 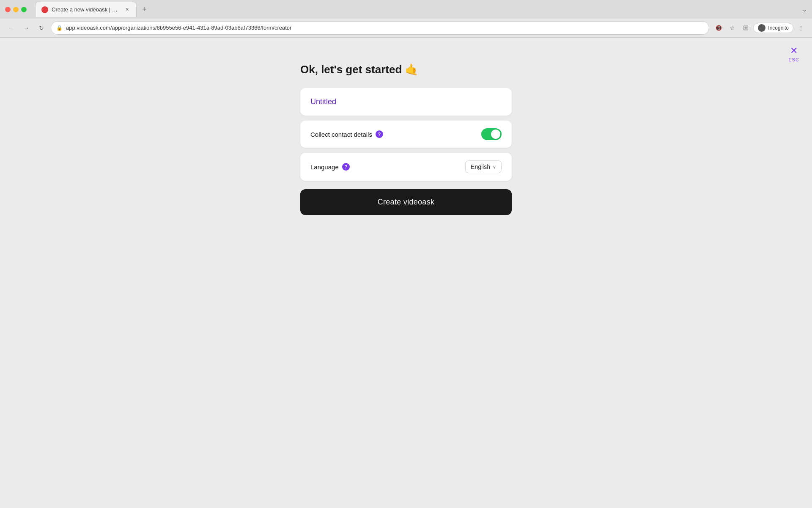 I want to click on collect-contact-help-icon: ?, so click(x=379, y=134).